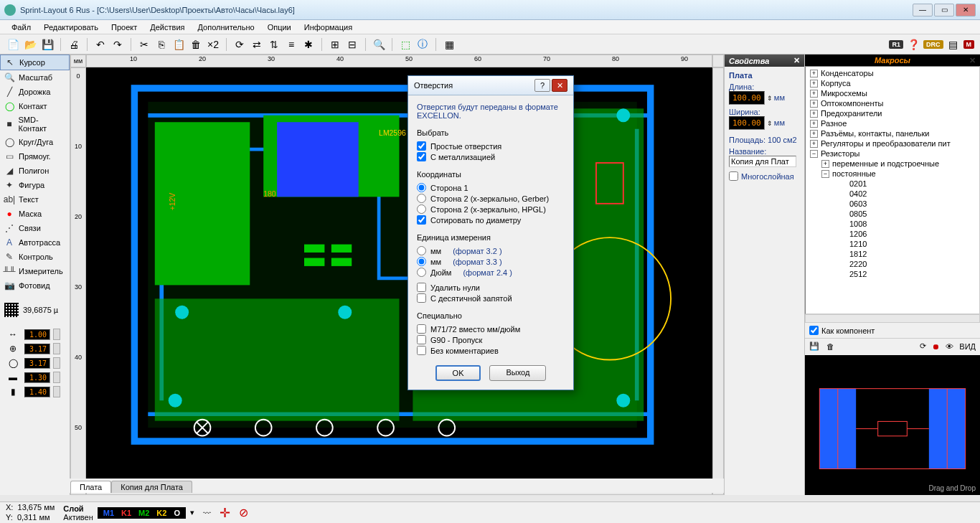 This screenshot has height=523, width=980. Describe the element at coordinates (34, 92) in the screenshot. I see `tool-дорожка: ╱Дорожка` at that location.